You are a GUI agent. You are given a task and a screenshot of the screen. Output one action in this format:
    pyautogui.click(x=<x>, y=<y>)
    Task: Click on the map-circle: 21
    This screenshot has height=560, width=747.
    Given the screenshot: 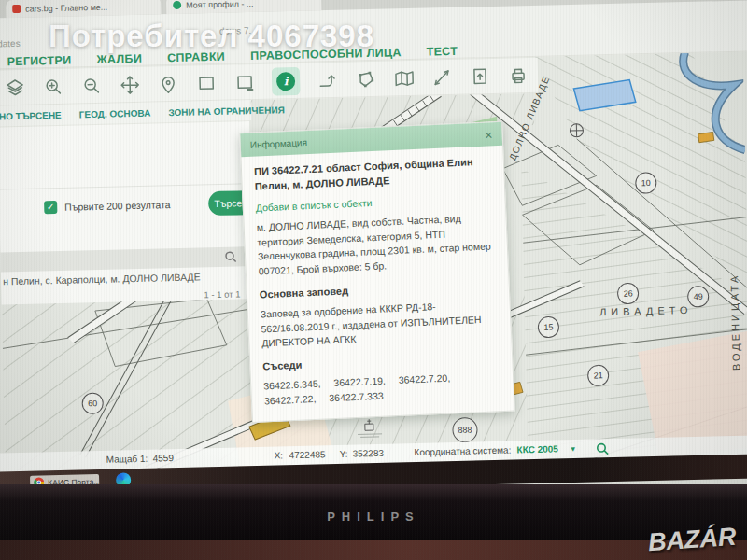 What is the action you would take?
    pyautogui.click(x=598, y=375)
    